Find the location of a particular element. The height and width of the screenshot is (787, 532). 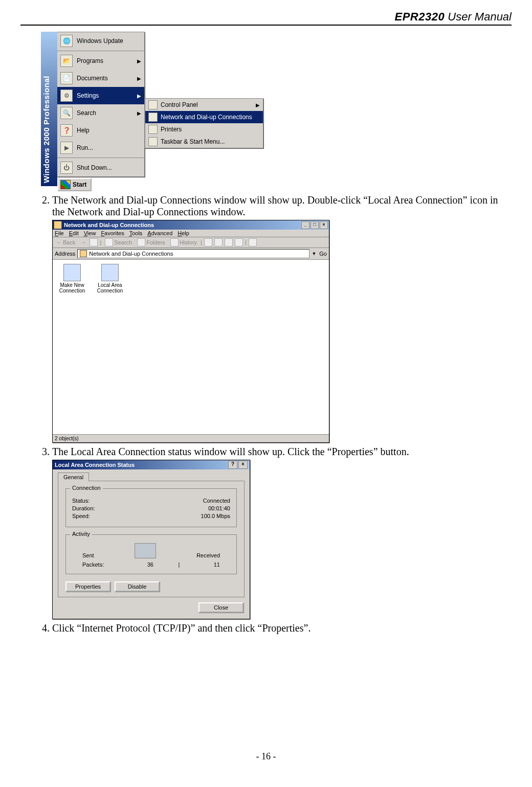

explorer-addressbar: Address Network and Dial-up Connections … is located at coordinates (191, 254).